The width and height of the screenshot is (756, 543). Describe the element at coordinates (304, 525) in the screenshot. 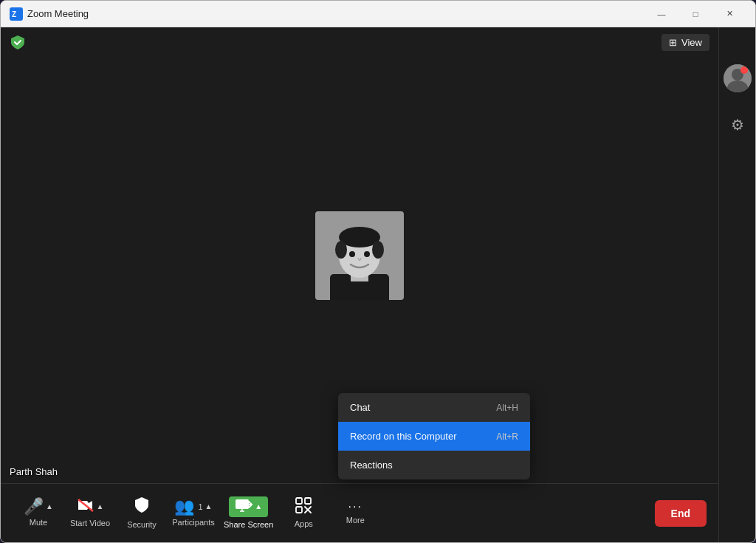

I see `apps-label: Apps` at that location.